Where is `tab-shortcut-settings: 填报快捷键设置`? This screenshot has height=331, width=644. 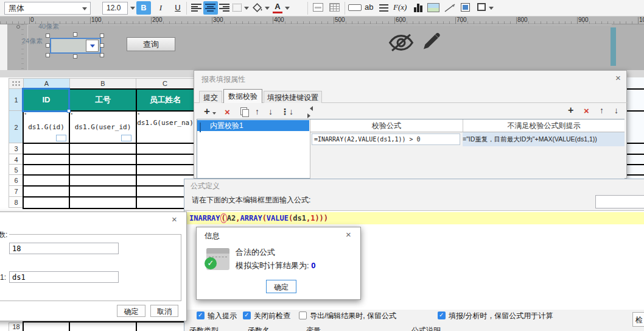 tab-shortcut-settings: 填报快捷键设置 is located at coordinates (293, 97).